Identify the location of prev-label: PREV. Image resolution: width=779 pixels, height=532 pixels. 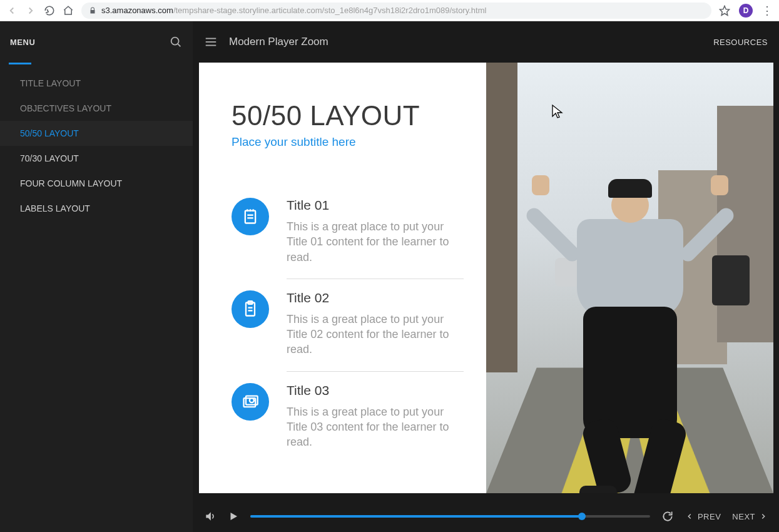
(710, 517).